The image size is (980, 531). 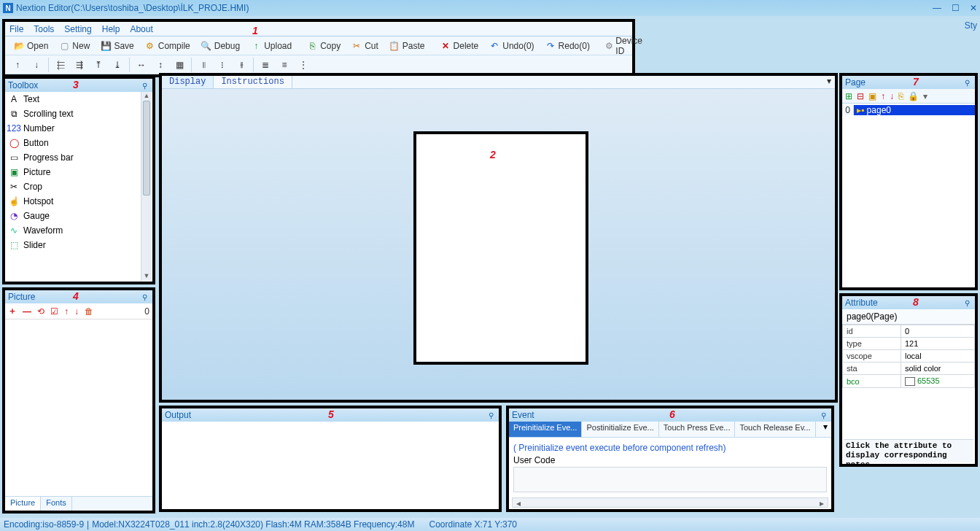 What do you see at coordinates (252, 82) in the screenshot?
I see `instructions-tab: Instructions` at bounding box center [252, 82].